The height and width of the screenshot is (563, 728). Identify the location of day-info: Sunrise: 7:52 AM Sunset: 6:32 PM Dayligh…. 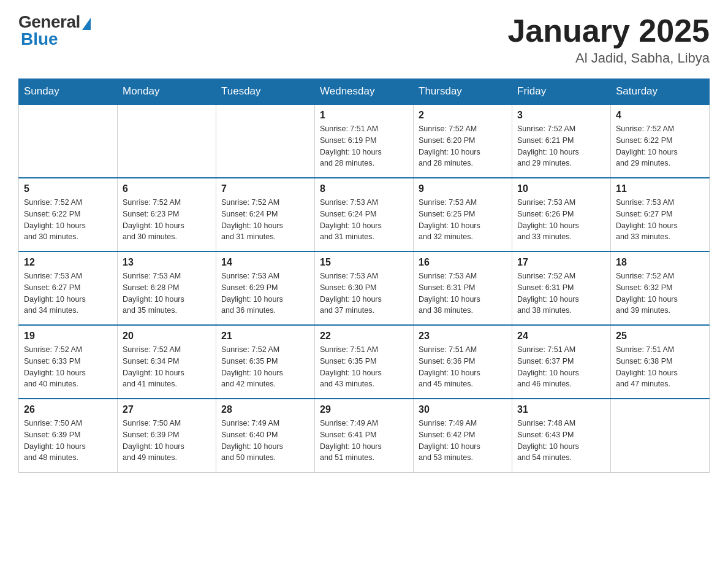
(660, 293).